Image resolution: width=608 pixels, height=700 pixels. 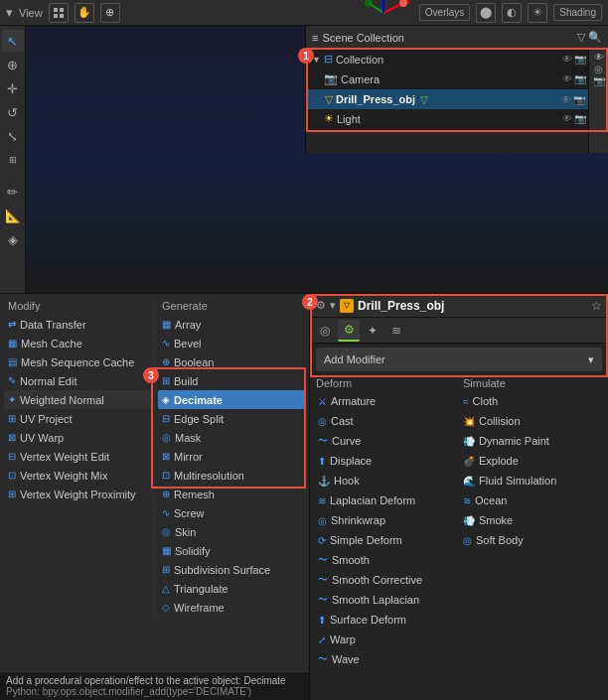 What do you see at coordinates (231, 608) in the screenshot?
I see `menu-item-wireframe: ◇ Wireframe` at bounding box center [231, 608].